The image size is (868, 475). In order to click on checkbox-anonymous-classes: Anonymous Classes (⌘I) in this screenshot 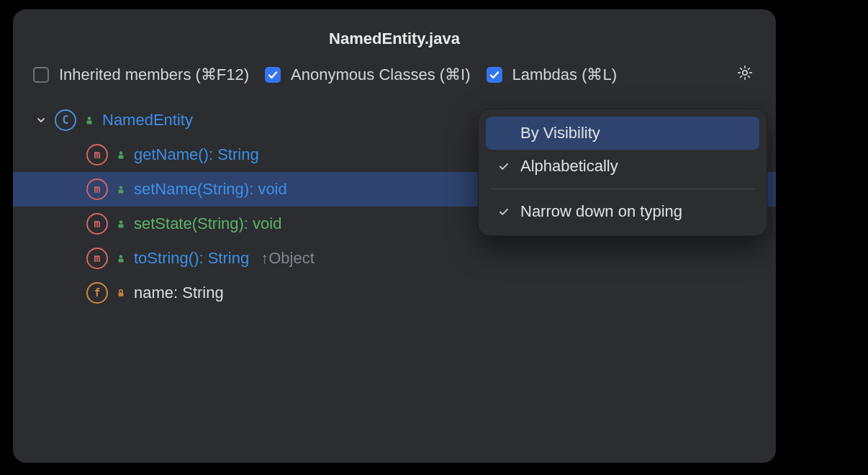, I will do `click(367, 75)`.